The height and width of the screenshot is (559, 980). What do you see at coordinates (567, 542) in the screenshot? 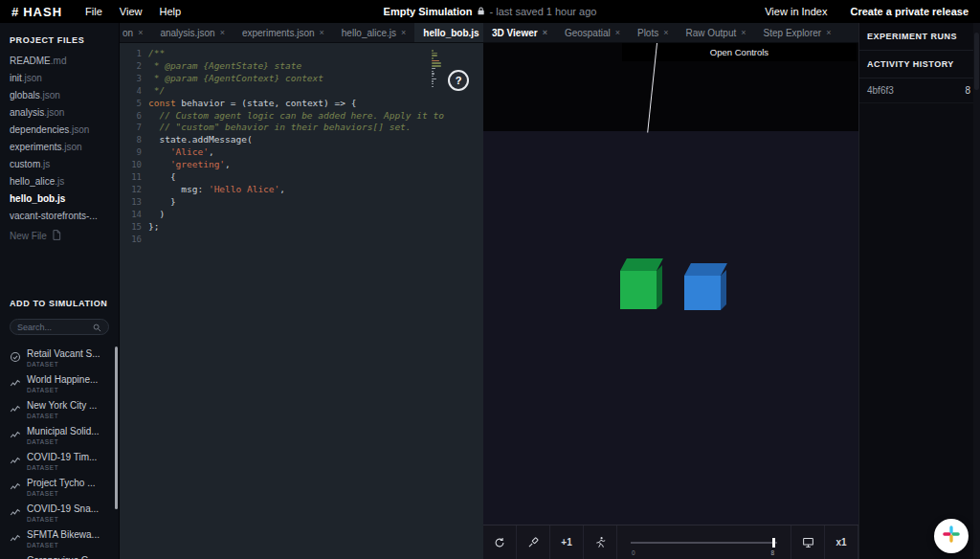
I see `step-button: +1` at bounding box center [567, 542].